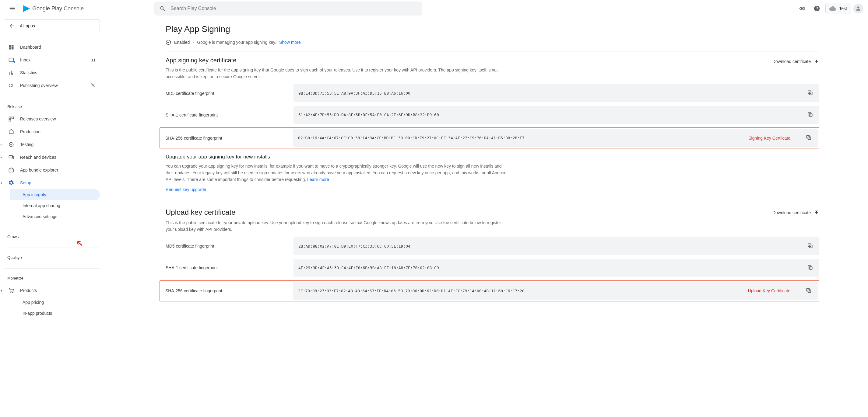 The image size is (868, 417). I want to click on stats-icon, so click(11, 73).